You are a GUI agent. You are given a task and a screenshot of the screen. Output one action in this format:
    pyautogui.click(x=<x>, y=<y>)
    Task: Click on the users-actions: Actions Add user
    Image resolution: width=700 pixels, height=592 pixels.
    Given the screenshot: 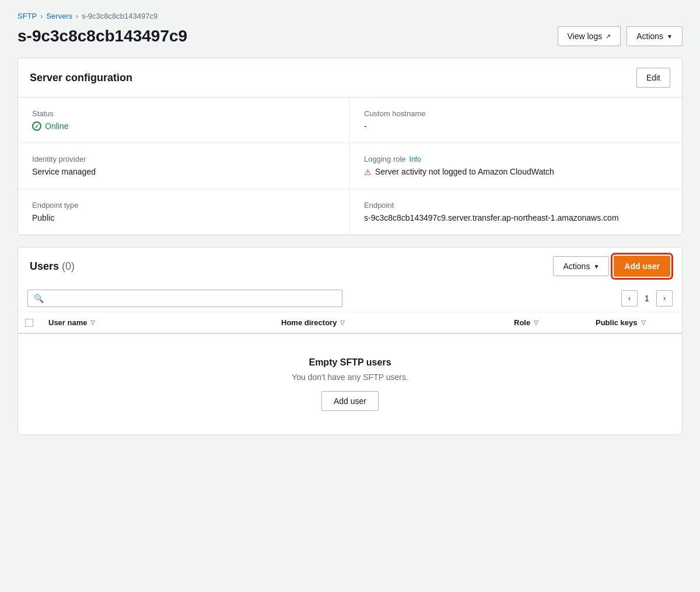 What is the action you would take?
    pyautogui.click(x=611, y=266)
    